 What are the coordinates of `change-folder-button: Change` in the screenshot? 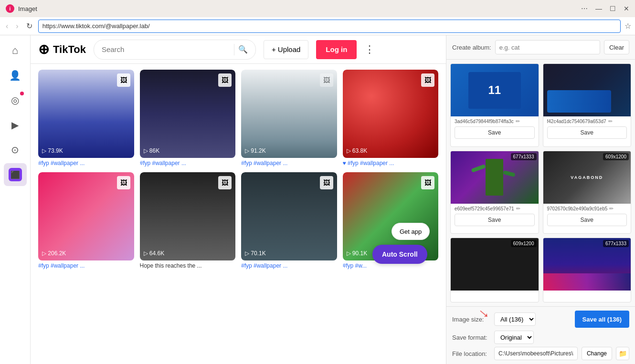 It's located at (597, 354).